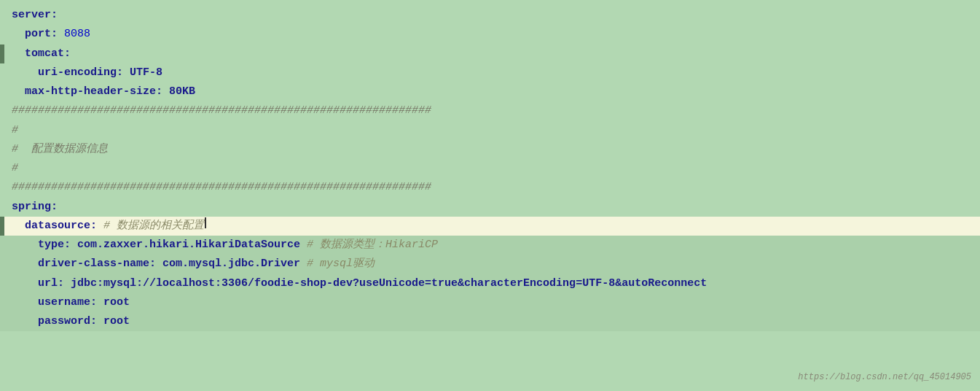  What do you see at coordinates (885, 378) in the screenshot?
I see `watermark: https://blog.csdn.net/qq_45014905` at bounding box center [885, 378].